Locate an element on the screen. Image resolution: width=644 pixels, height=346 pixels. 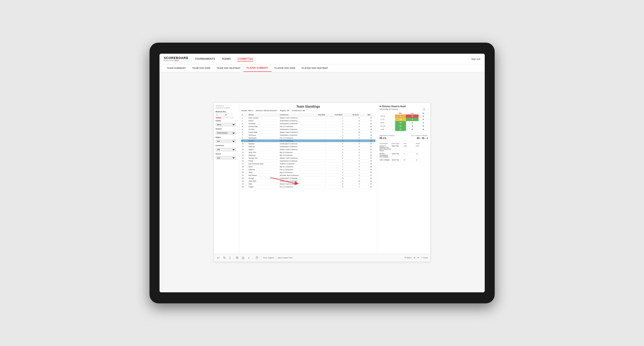
forward-button: ⟩ is located at coordinates (230, 258).